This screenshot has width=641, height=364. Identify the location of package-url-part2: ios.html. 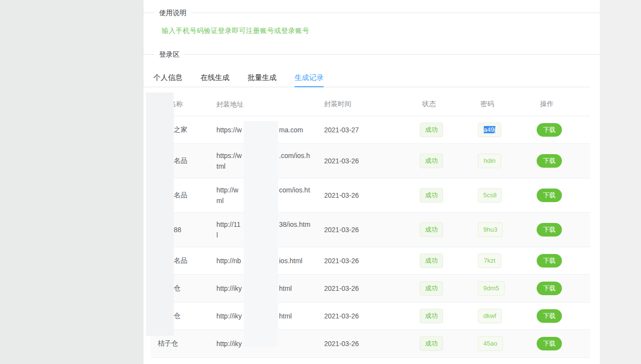
(291, 261).